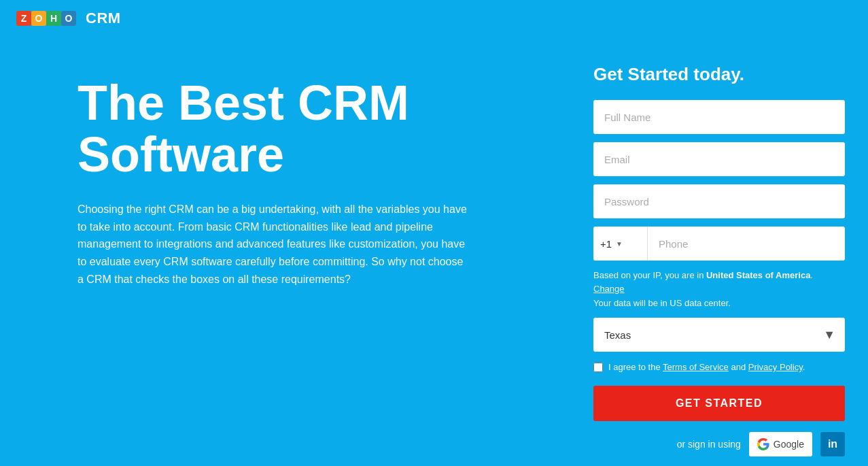 The height and width of the screenshot is (466, 868). I want to click on logo-o2: O, so click(69, 18).